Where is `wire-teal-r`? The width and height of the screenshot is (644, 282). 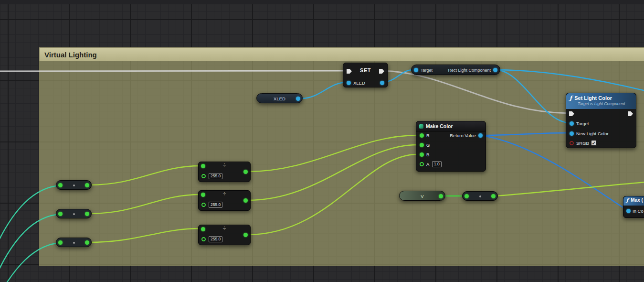 wire-teal-r is located at coordinates (30, 215).